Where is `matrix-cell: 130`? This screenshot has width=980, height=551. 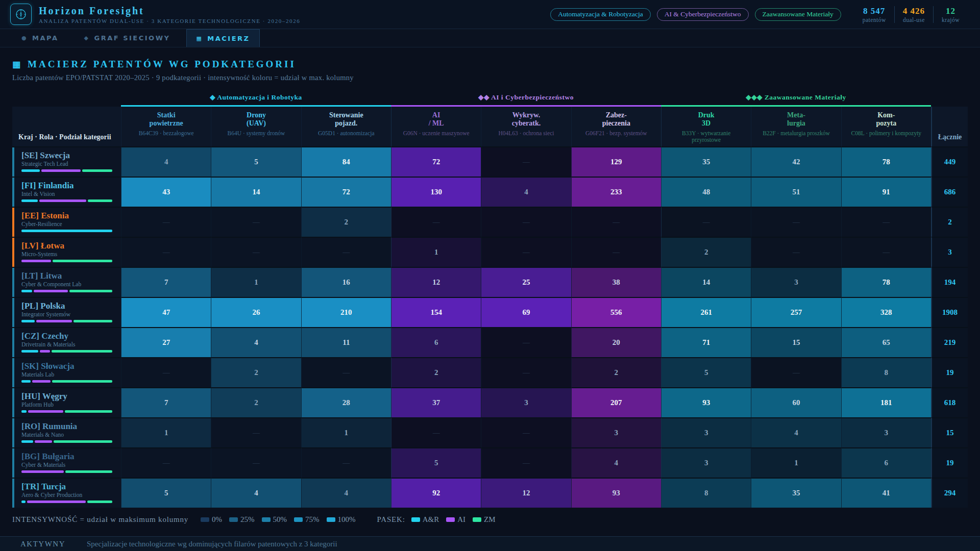
matrix-cell: 130 is located at coordinates (436, 192).